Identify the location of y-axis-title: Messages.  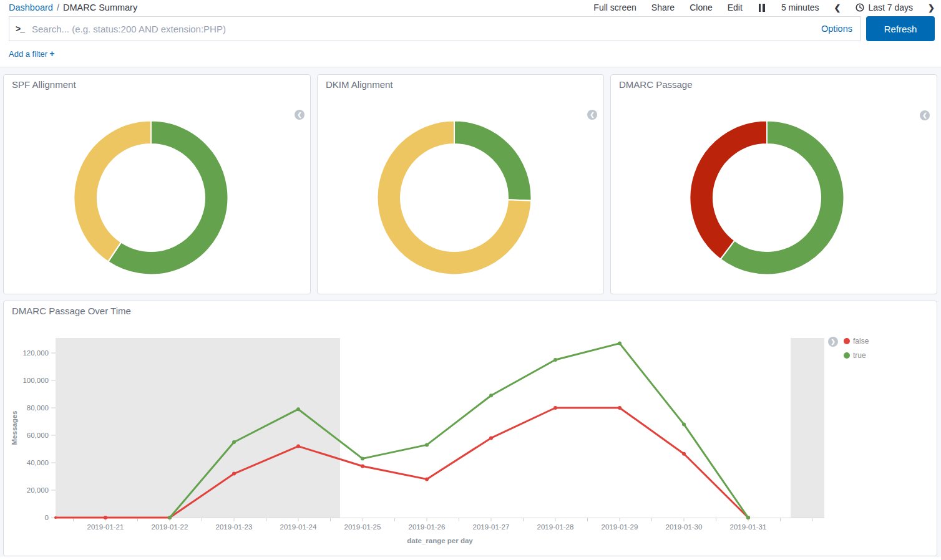
(14, 428).